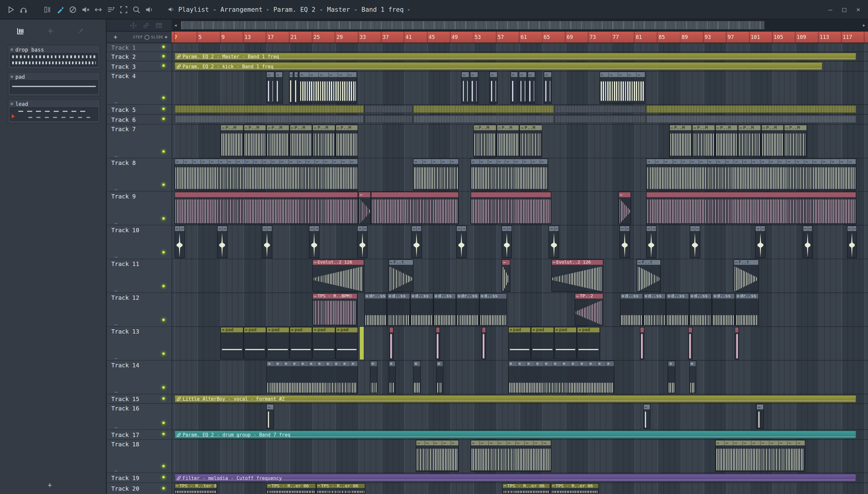  Describe the element at coordinates (520, 344) in the screenshot. I see `track-lane: ≡pad≡pad≡pad≡pad≡pad≡pad≡pad≡pad≡pad≡pad` at that location.